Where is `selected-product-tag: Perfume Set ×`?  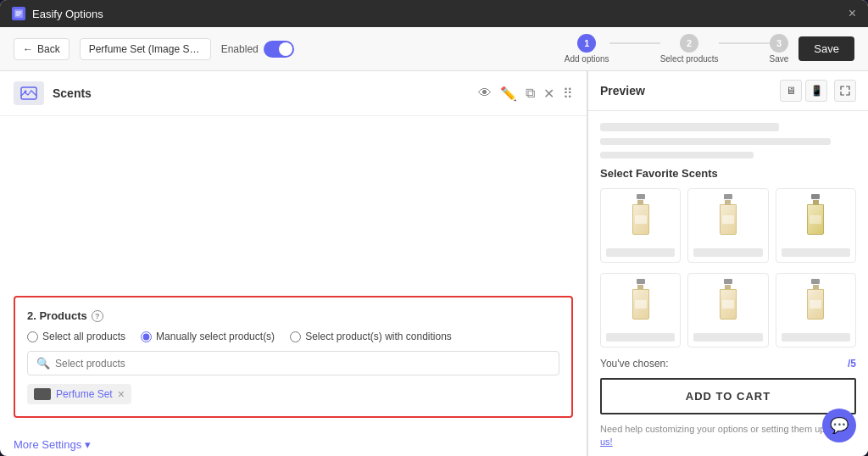 selected-product-tag: Perfume Set × is located at coordinates (80, 394).